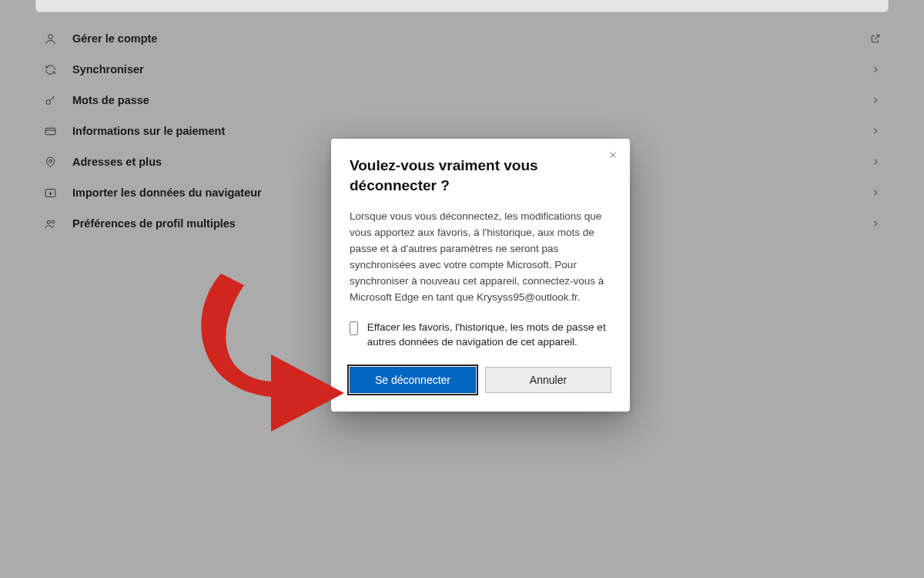  Describe the element at coordinates (490, 334) in the screenshot. I see `clear-data-label: Effacer les favoris, l'historique, les m…` at that location.